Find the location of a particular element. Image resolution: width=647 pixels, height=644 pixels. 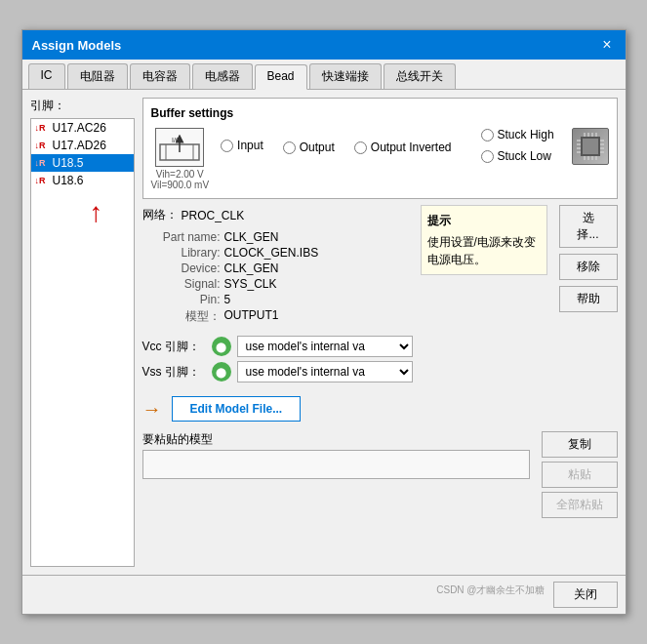

vil-text: Vil=900.0 mV is located at coordinates (181, 185).